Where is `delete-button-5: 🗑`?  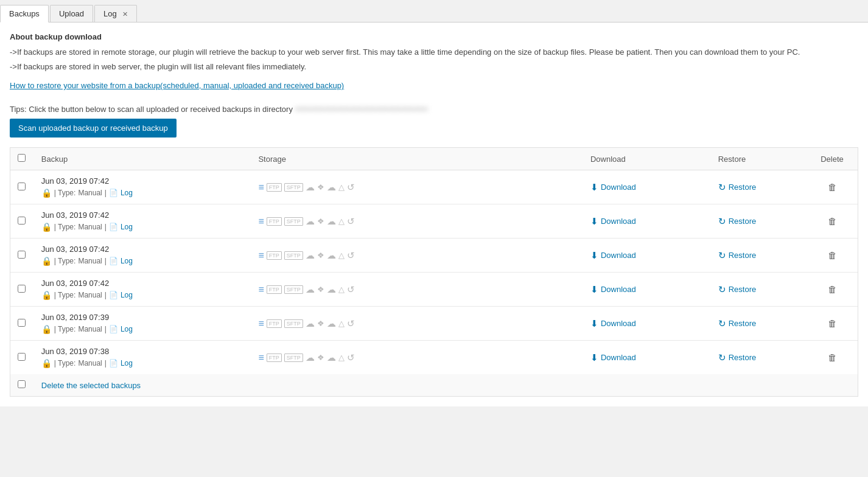
delete-button-5: 🗑 is located at coordinates (833, 358).